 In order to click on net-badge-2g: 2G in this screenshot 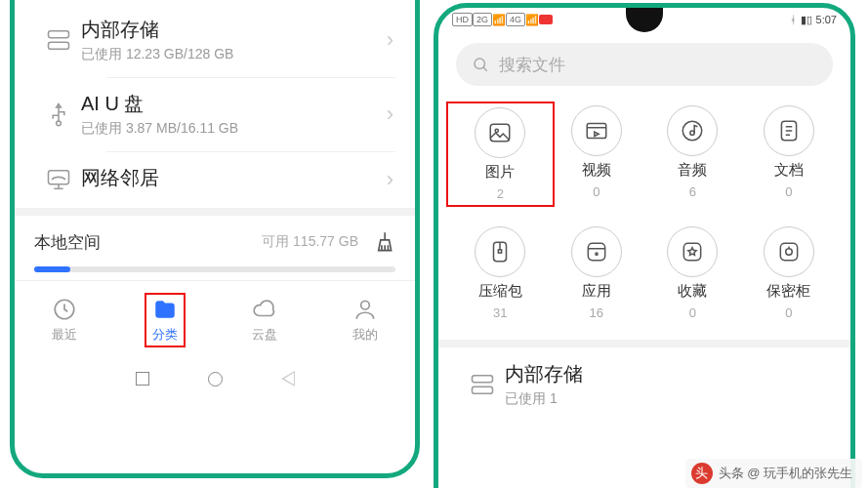, I will do `click(482, 20)`.